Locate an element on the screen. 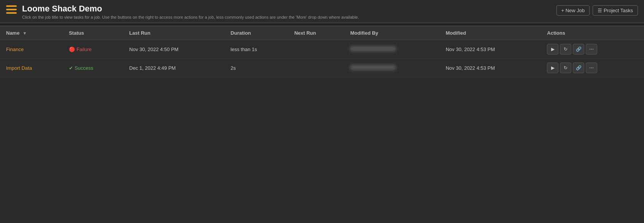  status-failure: 🔴Failure is located at coordinates (93, 50).